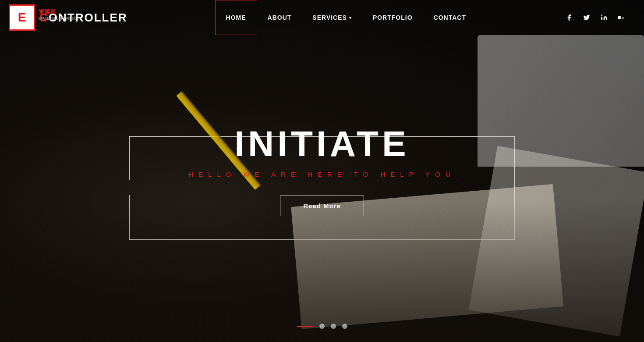 This screenshot has height=342, width=644. I want to click on logo: E 资源君 eyunzhu.com/vdisk CONTROLLER, so click(68, 18).